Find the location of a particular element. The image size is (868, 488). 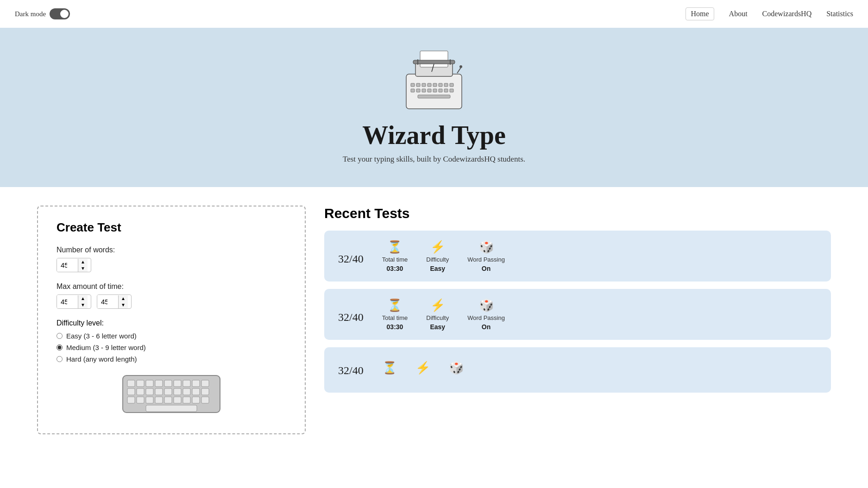

keyboard-illustration-area is located at coordinates (171, 394).